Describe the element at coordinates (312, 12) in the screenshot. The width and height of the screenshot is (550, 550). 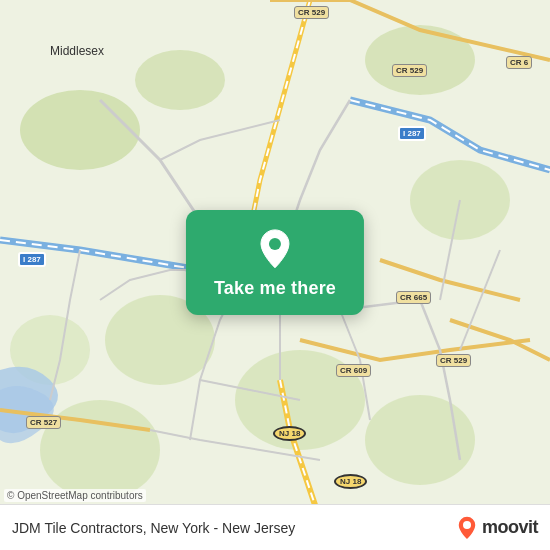
I see `badge-cr529-top: CR 529` at that location.